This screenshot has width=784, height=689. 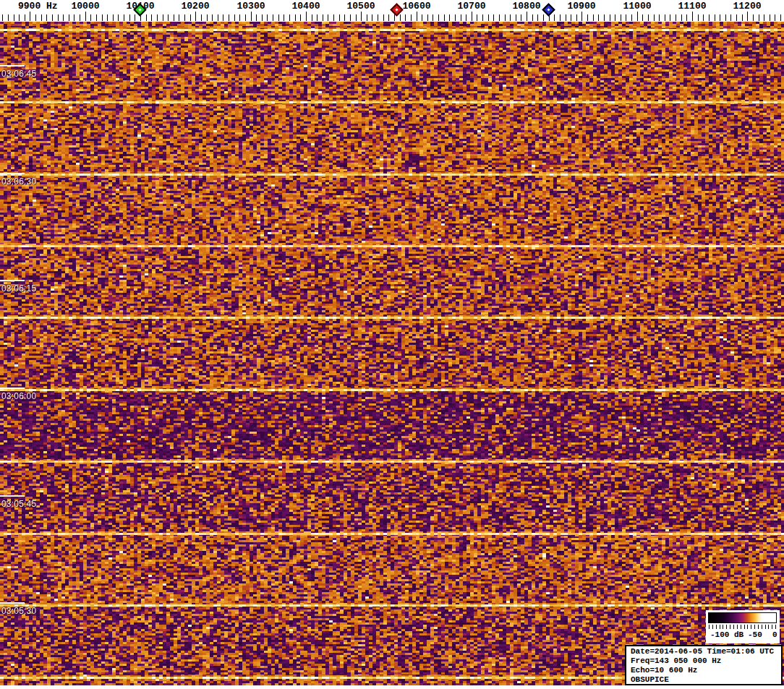 I want to click on info-date-time: Date=2014-06-05 Time=01:06 UTC, so click(x=706, y=652).